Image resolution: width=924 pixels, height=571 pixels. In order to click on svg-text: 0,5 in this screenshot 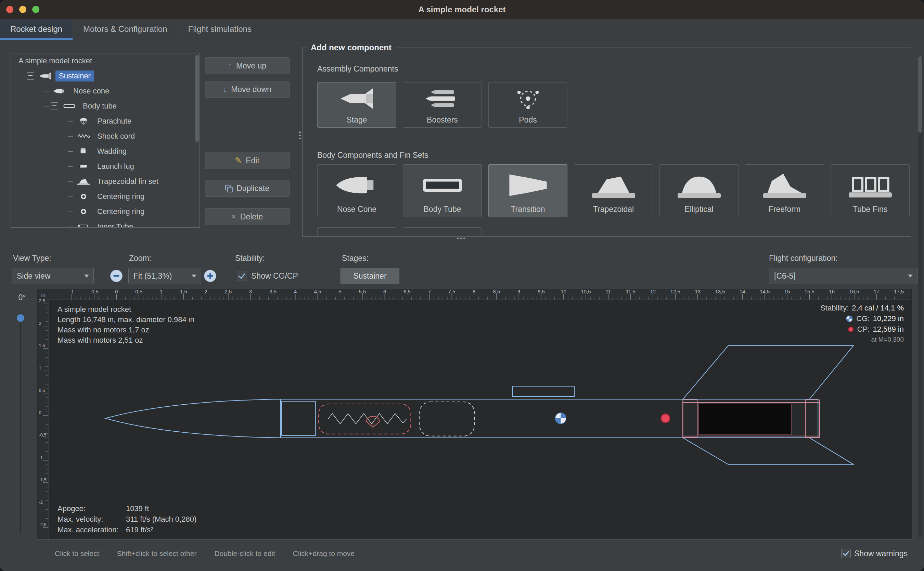, I will do `click(139, 292)`.